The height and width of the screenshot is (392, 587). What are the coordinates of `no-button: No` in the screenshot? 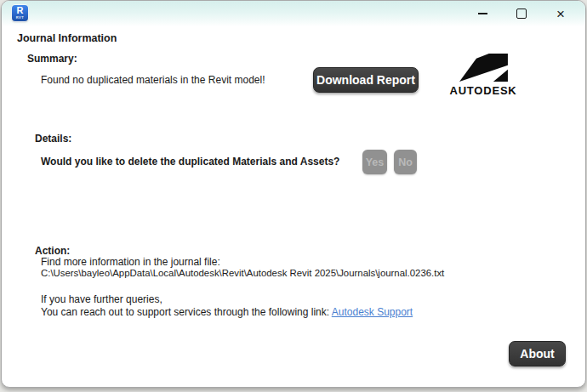 It's located at (405, 162).